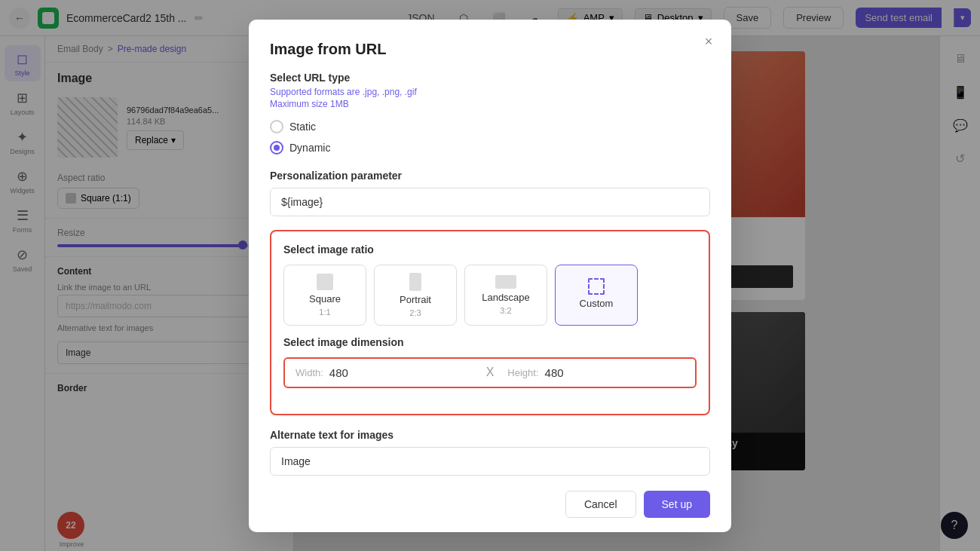  Describe the element at coordinates (415, 282) in the screenshot. I see `portrait-ratio-icon` at that location.